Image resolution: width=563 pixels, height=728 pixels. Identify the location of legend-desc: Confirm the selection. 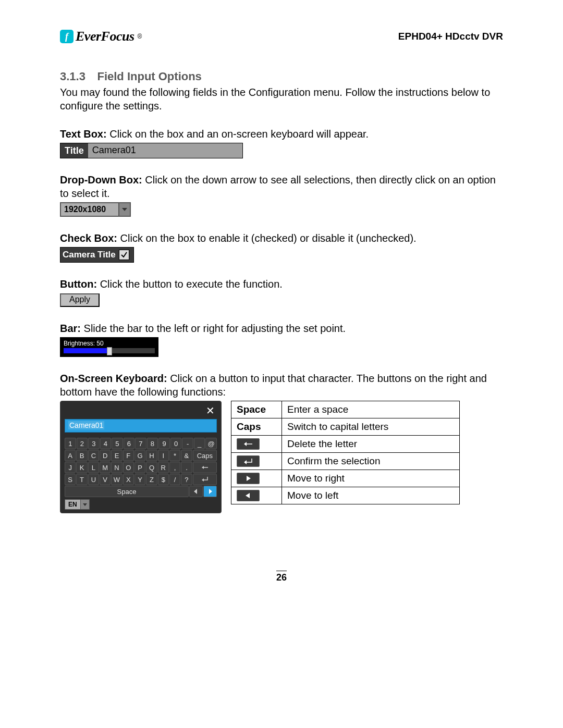
(371, 462).